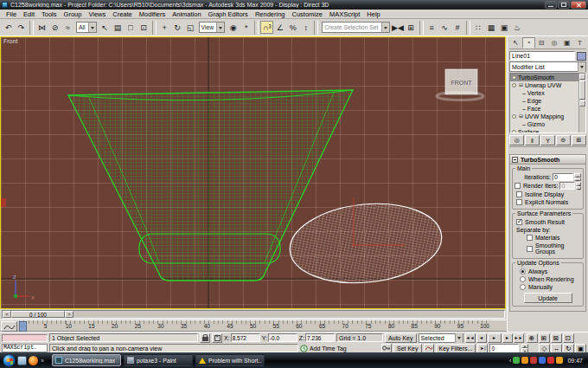 This screenshot has width=588, height=368. What do you see at coordinates (553, 43) in the screenshot?
I see `tab-motion: ◎` at bounding box center [553, 43].